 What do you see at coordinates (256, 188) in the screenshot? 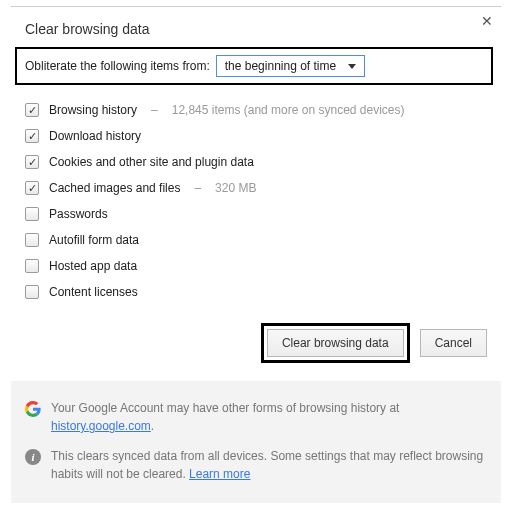
I see `option-row: Cached images and files–320 MB` at bounding box center [256, 188].